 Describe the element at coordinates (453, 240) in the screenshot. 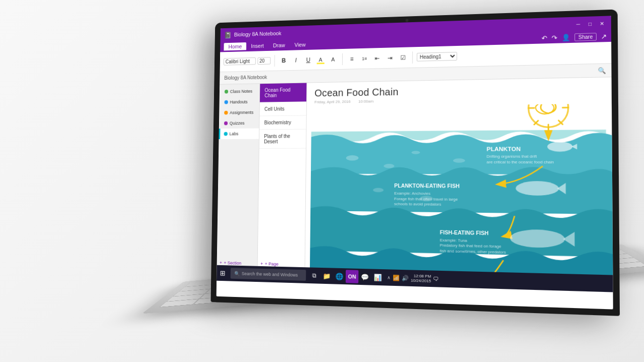

I see `svg-text: Example: Tuna` at that location.